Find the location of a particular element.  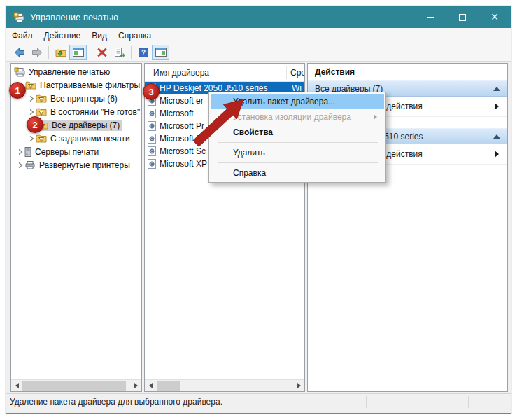

help-icon: ? is located at coordinates (143, 52).